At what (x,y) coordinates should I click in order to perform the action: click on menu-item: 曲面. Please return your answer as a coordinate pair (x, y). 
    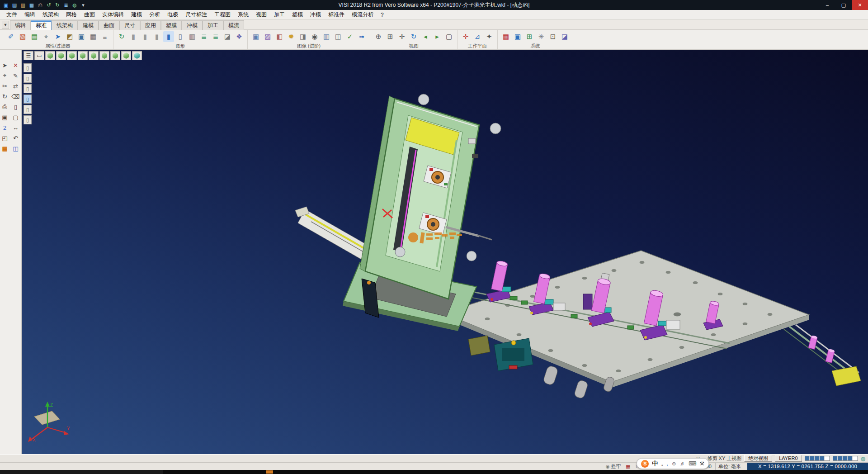
    Looking at the image, I should click on (90, 14).